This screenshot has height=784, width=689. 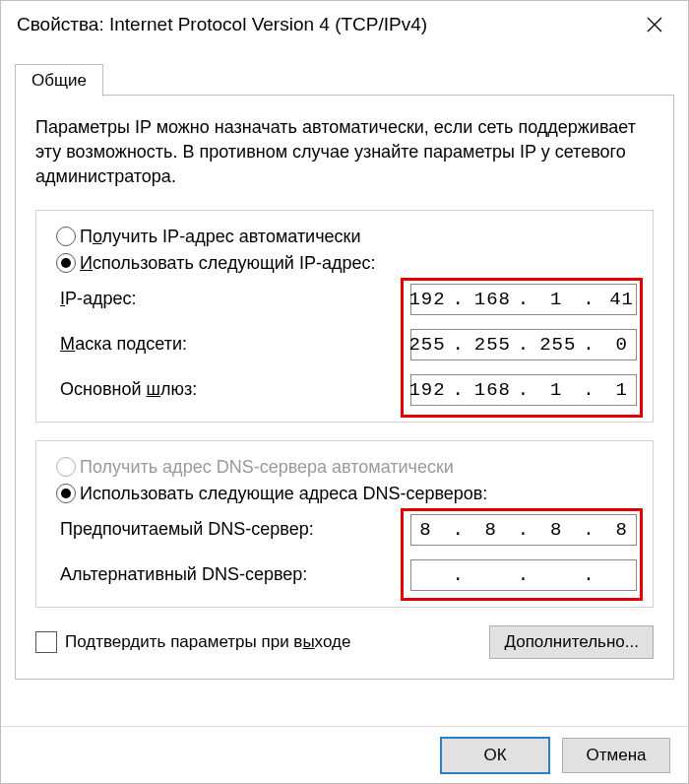 I want to click on preferred-dns-input: 8. 8. 8. 8, so click(x=524, y=530).